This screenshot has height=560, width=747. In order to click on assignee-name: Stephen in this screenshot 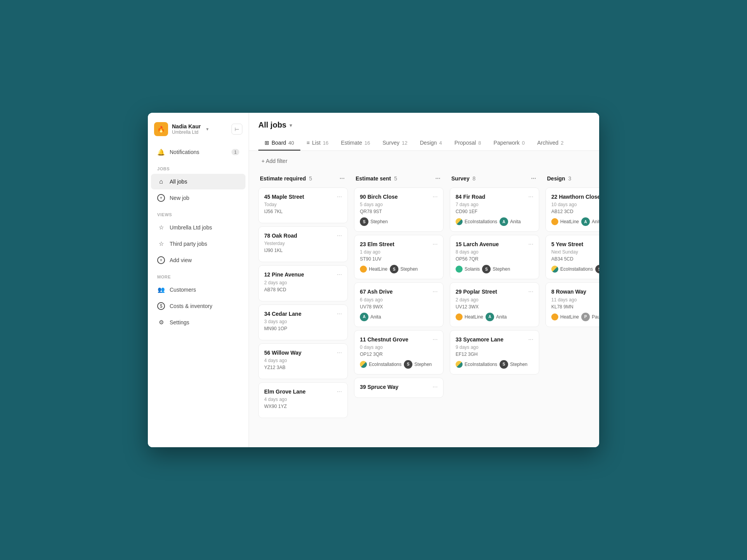, I will do `click(409, 269)`.